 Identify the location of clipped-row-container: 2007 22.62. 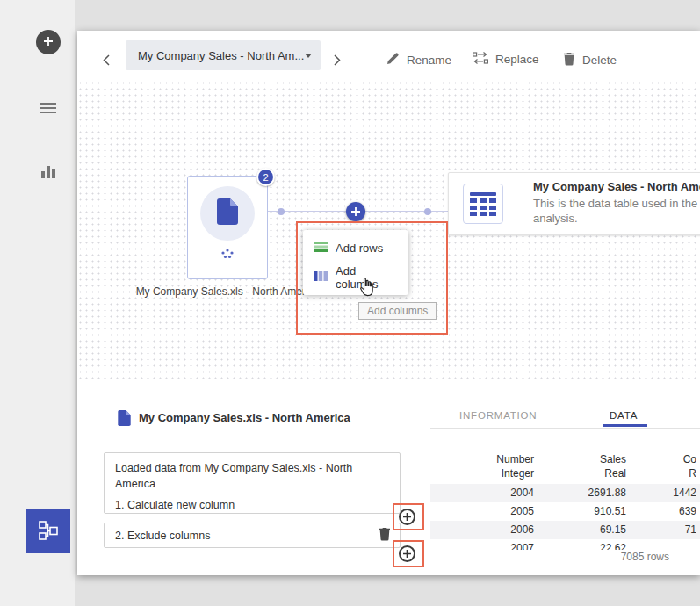
(566, 545).